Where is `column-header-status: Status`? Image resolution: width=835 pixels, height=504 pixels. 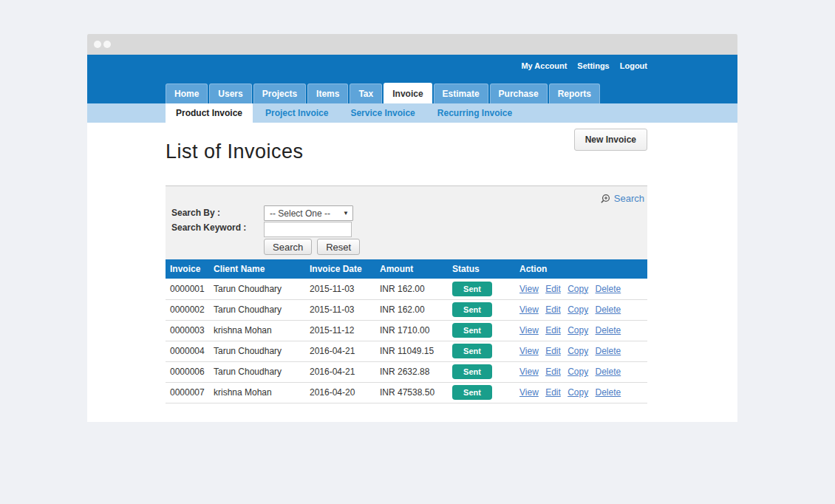 column-header-status: Status is located at coordinates (482, 269).